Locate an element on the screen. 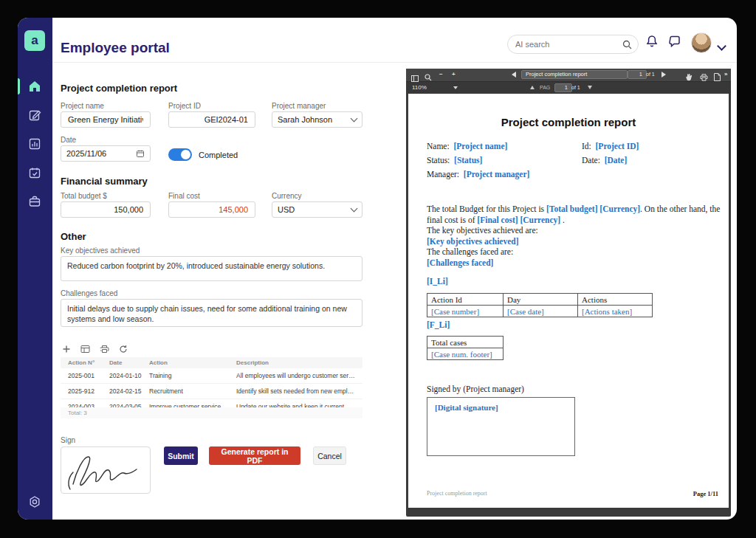 This screenshot has height=538, width=756. chevron-down-icon is located at coordinates (722, 46).